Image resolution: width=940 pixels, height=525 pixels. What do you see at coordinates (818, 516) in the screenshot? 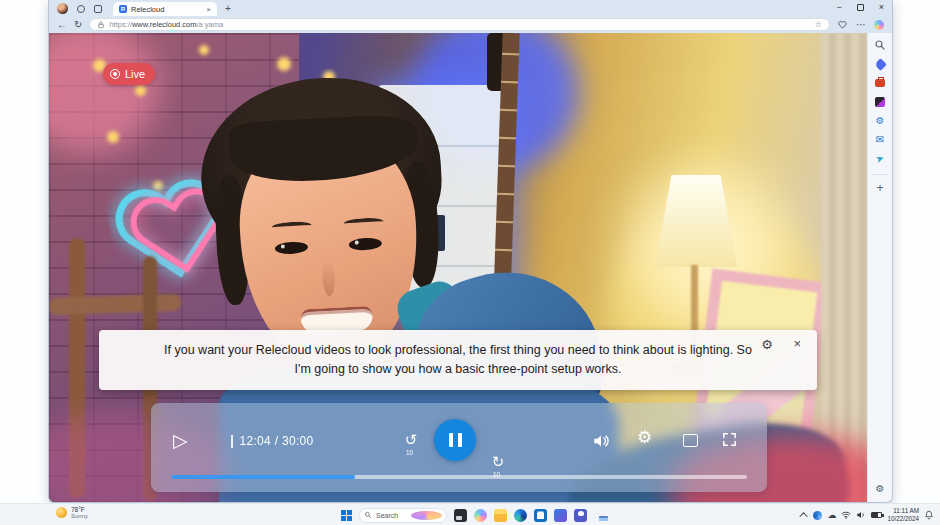
I see `tray-app-icon` at bounding box center [818, 516].